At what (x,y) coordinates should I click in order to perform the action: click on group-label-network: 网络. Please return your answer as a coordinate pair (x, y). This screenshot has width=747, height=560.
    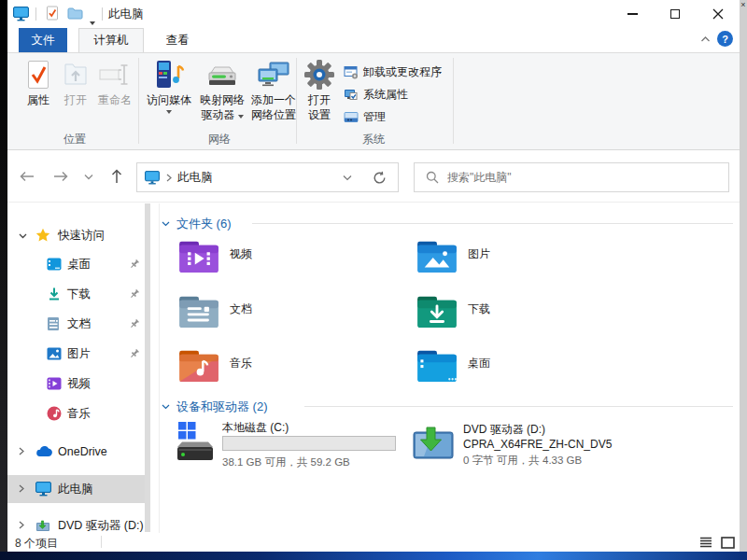
    Looking at the image, I should click on (219, 140).